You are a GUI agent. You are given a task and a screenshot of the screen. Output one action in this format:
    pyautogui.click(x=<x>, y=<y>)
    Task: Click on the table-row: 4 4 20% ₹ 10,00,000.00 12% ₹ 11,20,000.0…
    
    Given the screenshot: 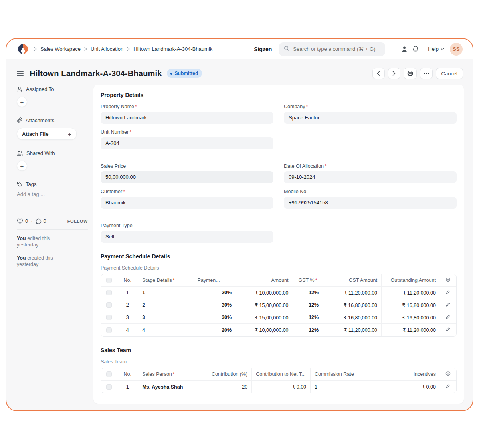 What is the action you would take?
    pyautogui.click(x=279, y=330)
    